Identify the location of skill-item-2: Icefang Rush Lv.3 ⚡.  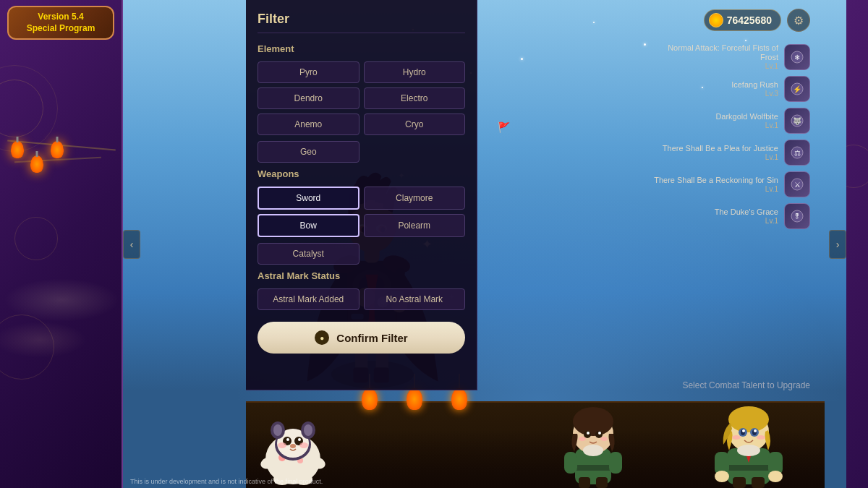
(731, 89).